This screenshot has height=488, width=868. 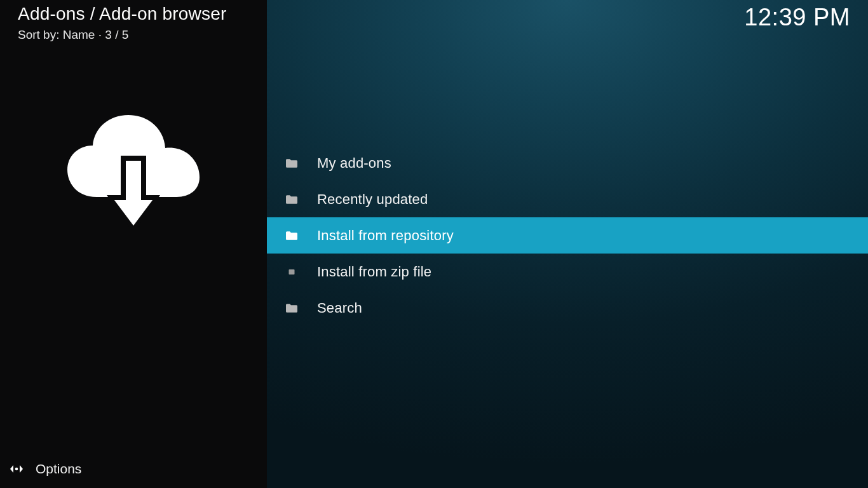 I want to click on breadcrumb: Add-ons / Add-on browser, so click(x=122, y=14).